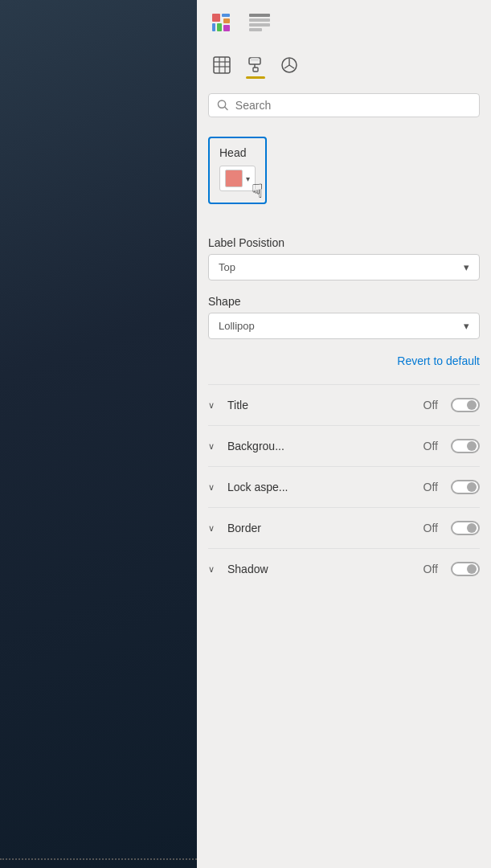 The image size is (491, 868). I want to click on toggle-lock-switch, so click(465, 487).